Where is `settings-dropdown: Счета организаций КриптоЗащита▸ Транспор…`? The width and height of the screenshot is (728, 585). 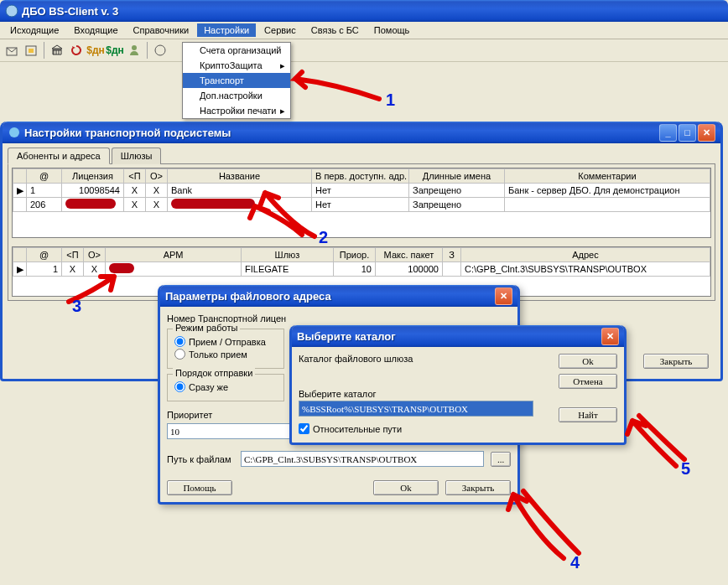
settings-dropdown: Счета организаций КриптоЗащита▸ Транспор… is located at coordinates (237, 80).